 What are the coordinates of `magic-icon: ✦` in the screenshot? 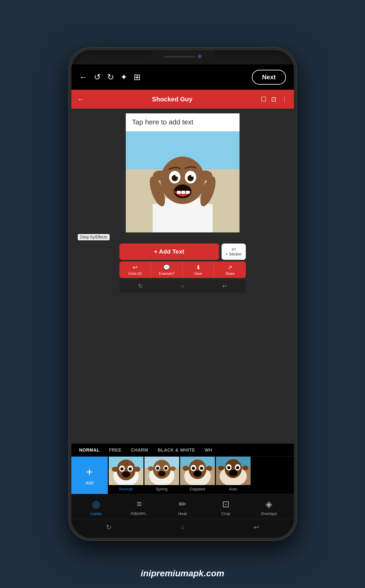 It's located at (124, 77).